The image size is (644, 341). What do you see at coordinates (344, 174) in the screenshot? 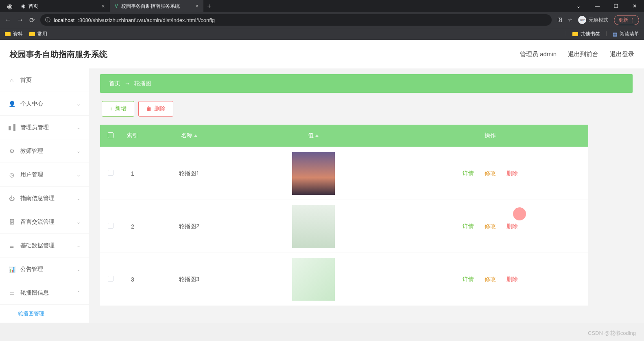
I see `table-row: 1 轮播图1 详情 修改 删除` at bounding box center [344, 174].